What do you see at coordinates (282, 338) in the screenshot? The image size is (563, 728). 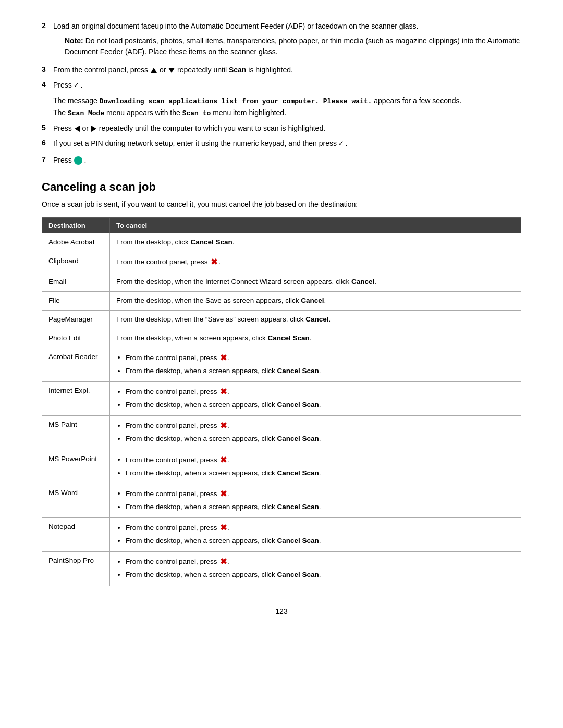 I see `table-row: Photo Edit From the desktop, when a scre…` at bounding box center [282, 338].